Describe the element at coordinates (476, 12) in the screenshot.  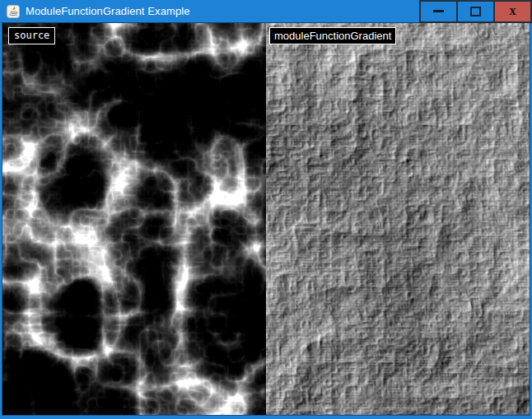
I see `maximize-icon` at that location.